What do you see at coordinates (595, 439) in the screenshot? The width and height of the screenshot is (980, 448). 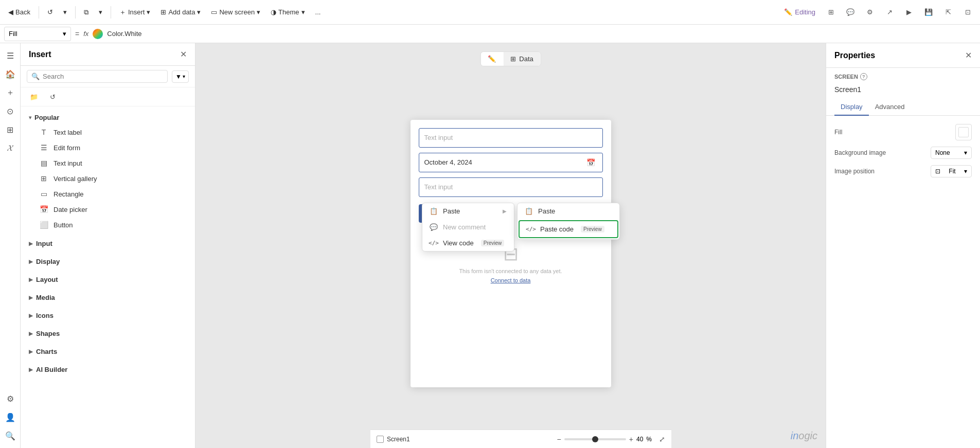 I see `zoom-slider` at bounding box center [595, 439].